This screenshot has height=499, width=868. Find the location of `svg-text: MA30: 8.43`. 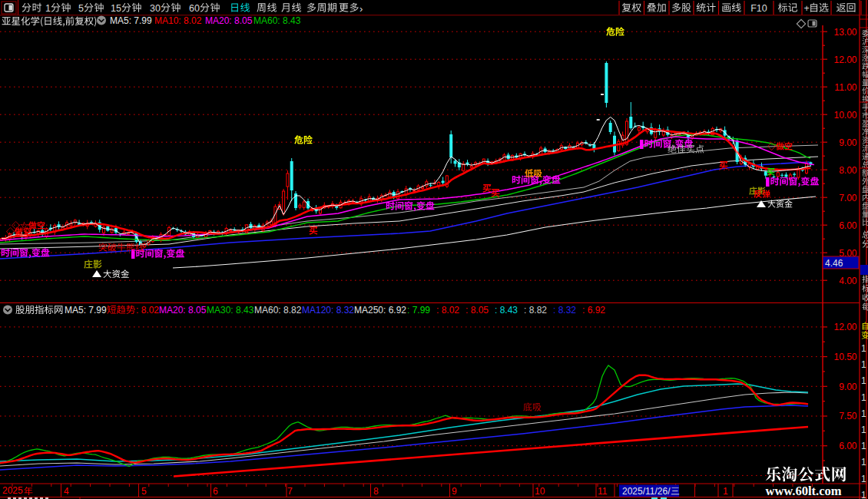

svg-text: MA30: 8.43 is located at coordinates (230, 310).